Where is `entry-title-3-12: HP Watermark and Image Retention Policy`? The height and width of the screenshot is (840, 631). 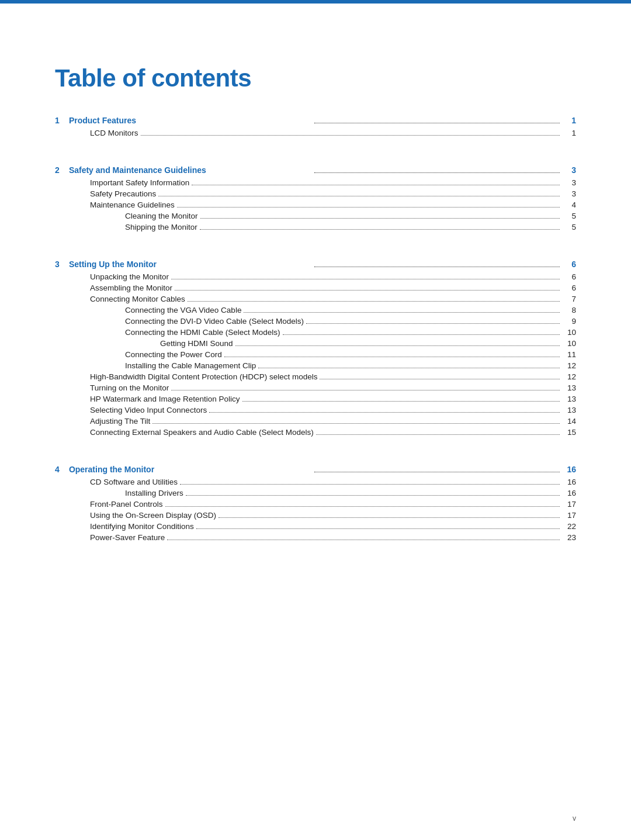
entry-title-3-12: HP Watermark and Image Retention Policy is located at coordinates (165, 399).